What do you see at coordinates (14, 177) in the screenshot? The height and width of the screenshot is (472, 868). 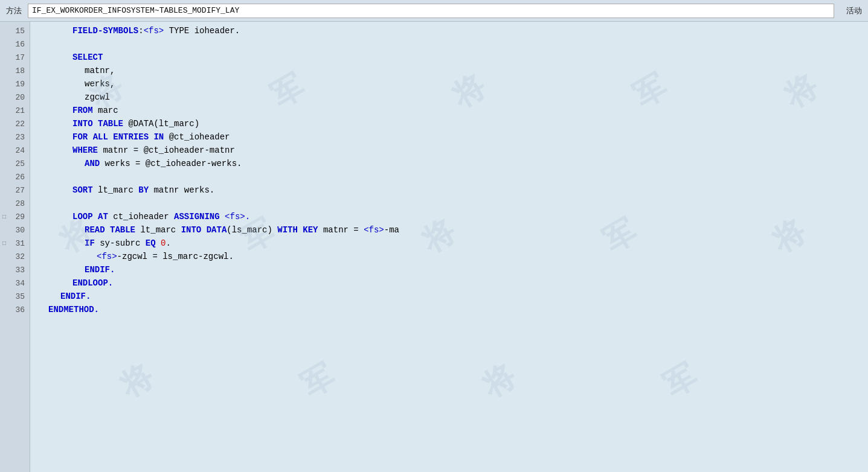 I see `line-number: 26` at bounding box center [14, 177].